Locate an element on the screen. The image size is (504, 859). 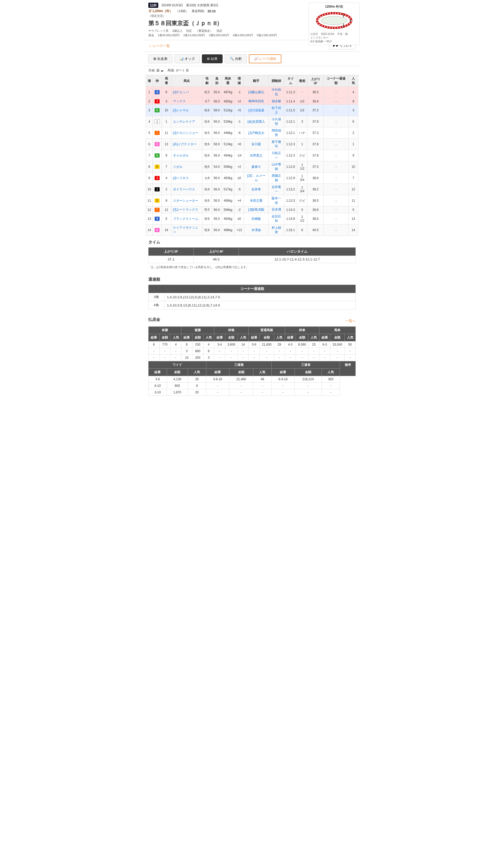
trainer-link: 新子雅司 is located at coordinates (276, 144).